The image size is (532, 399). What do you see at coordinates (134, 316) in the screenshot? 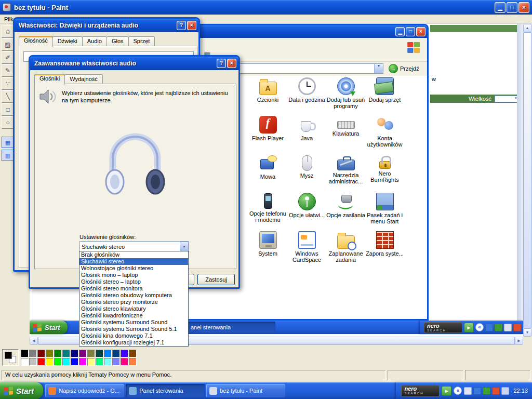
I see `speaker-option: Głośniki kwadrofoniczne` at bounding box center [134, 316].